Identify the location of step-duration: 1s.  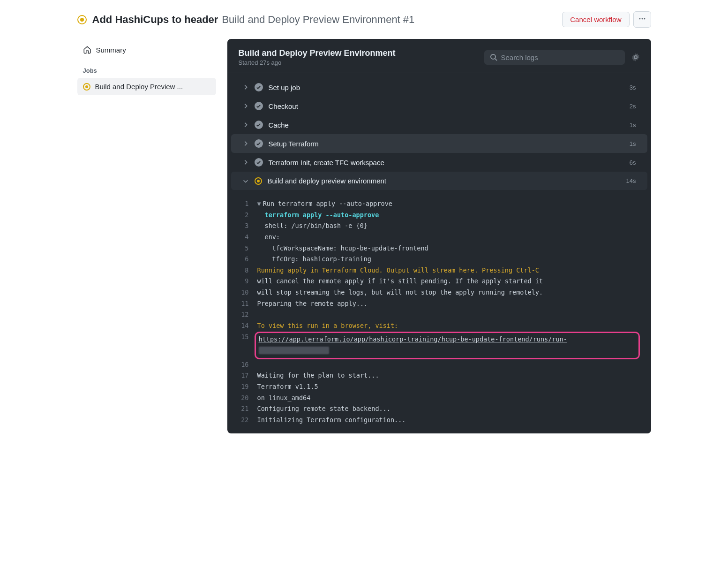
(633, 125).